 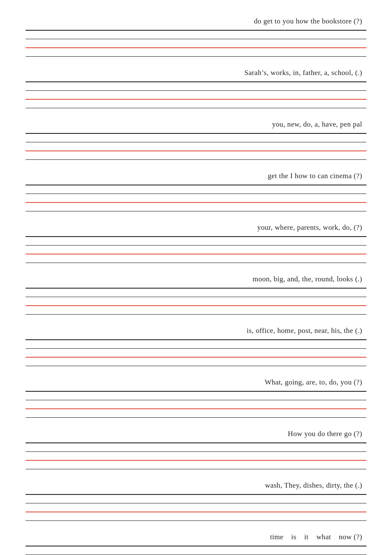 I want to click on exercise-20: time is it what now (?), so click(x=196, y=544).